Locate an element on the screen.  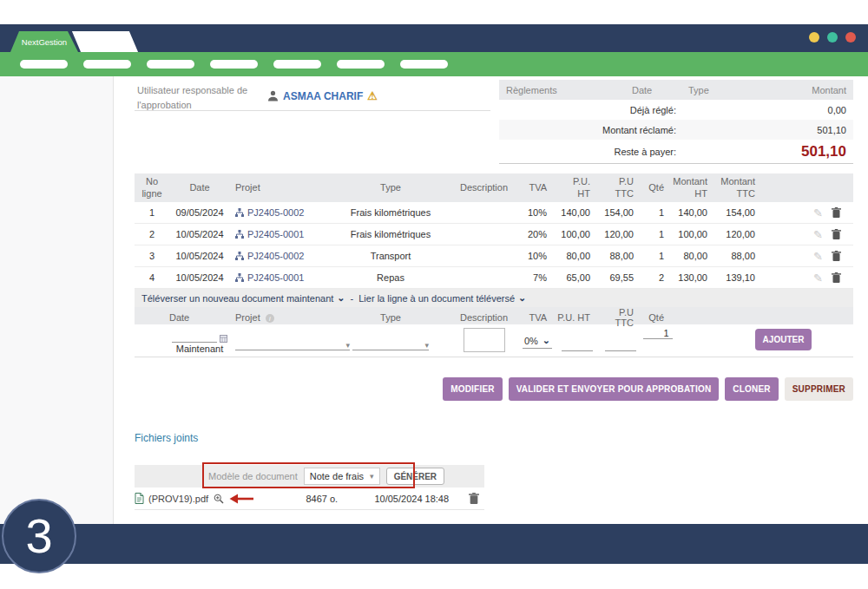
tva-field: 0% ⌄ is located at coordinates (536, 337).